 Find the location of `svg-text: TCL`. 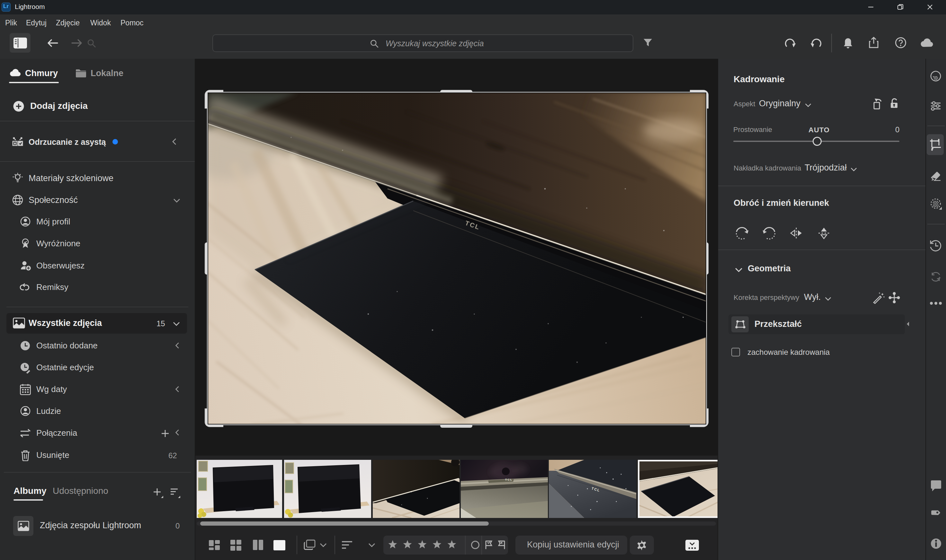

svg-text: TCL is located at coordinates (509, 480).